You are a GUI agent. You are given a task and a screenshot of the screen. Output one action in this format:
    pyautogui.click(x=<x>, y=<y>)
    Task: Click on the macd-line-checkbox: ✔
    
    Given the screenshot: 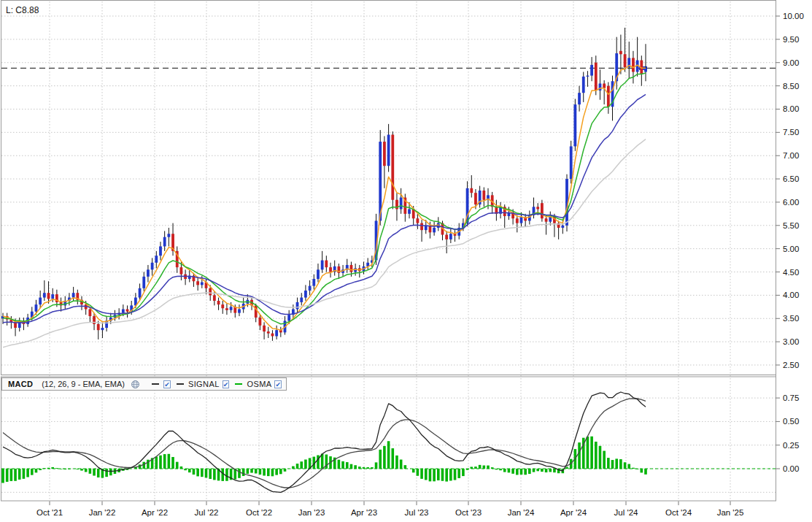 What is the action you would take?
    pyautogui.click(x=167, y=384)
    